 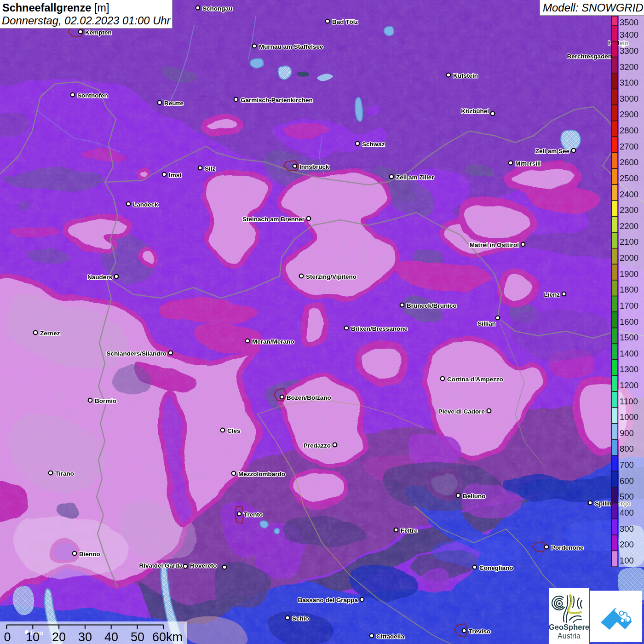 I want to click on svg-text: Predazzo, so click(x=317, y=445).